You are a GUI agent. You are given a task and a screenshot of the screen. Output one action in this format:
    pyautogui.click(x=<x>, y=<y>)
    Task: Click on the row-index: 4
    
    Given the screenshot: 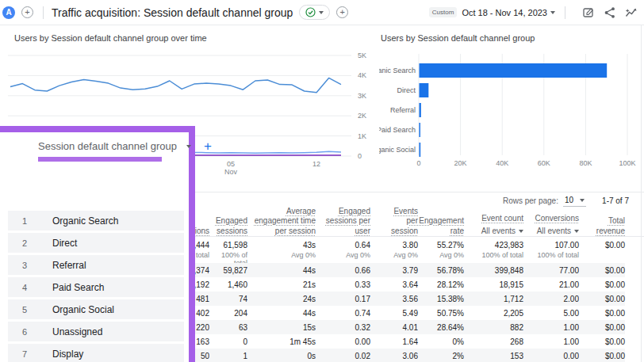 What is the action you would take?
    pyautogui.click(x=32, y=288)
    